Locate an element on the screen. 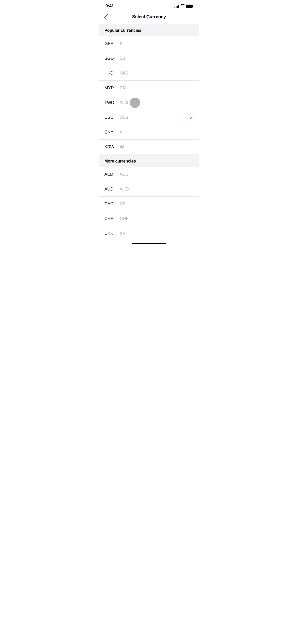  status-time: 9:41 is located at coordinates (110, 6).